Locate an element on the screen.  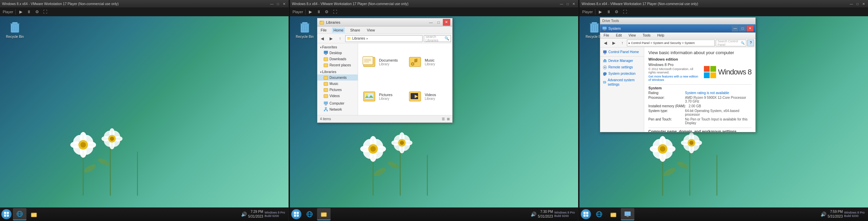
vm1-play-btn: ▶ is located at coordinates (21, 12).